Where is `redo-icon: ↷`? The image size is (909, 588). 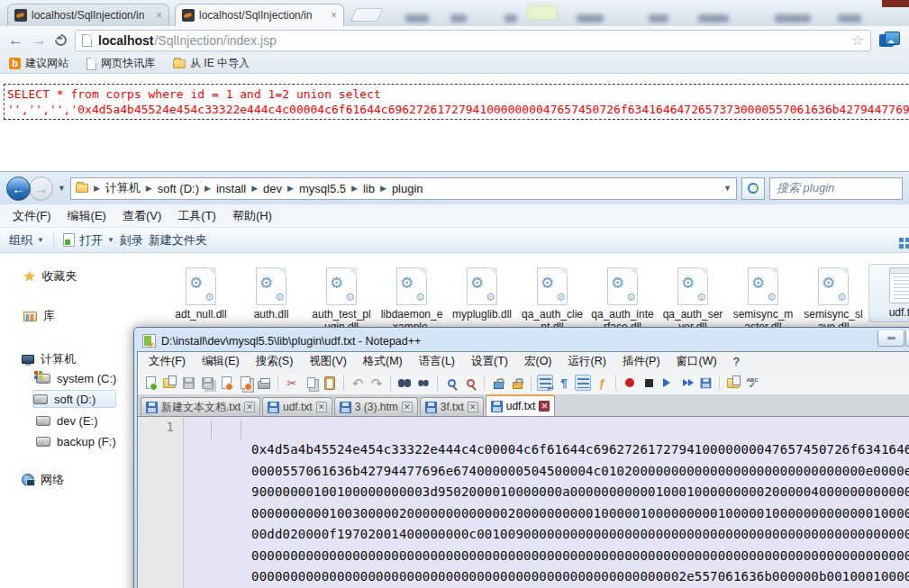 redo-icon: ↷ is located at coordinates (377, 383).